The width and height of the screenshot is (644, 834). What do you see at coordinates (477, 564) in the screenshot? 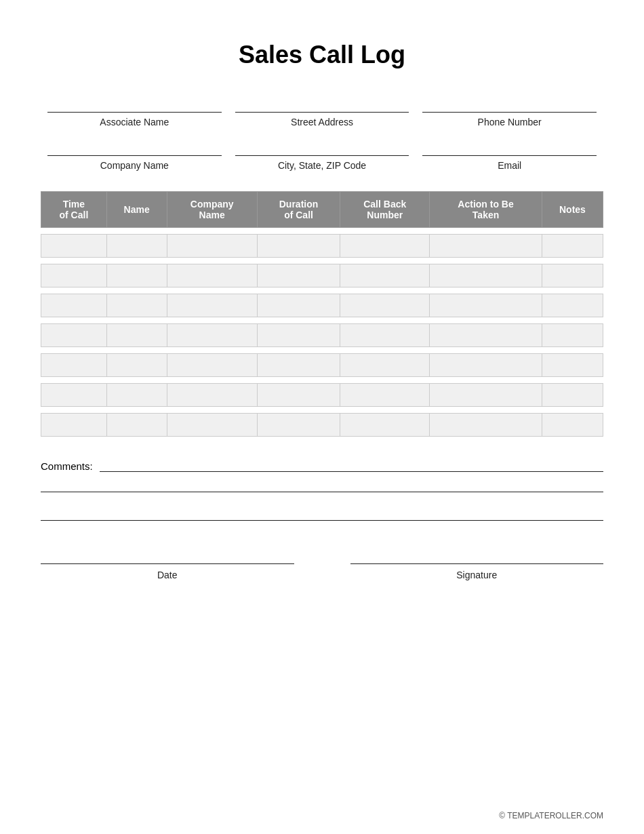
I see `signature-field: Signature` at bounding box center [477, 564].